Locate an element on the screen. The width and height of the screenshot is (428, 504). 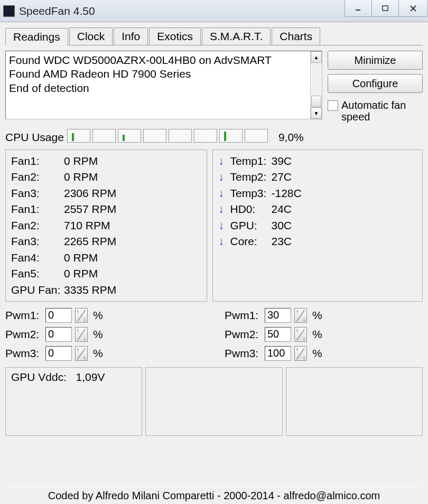
fan-name: Fan5: is located at coordinates (38, 274).